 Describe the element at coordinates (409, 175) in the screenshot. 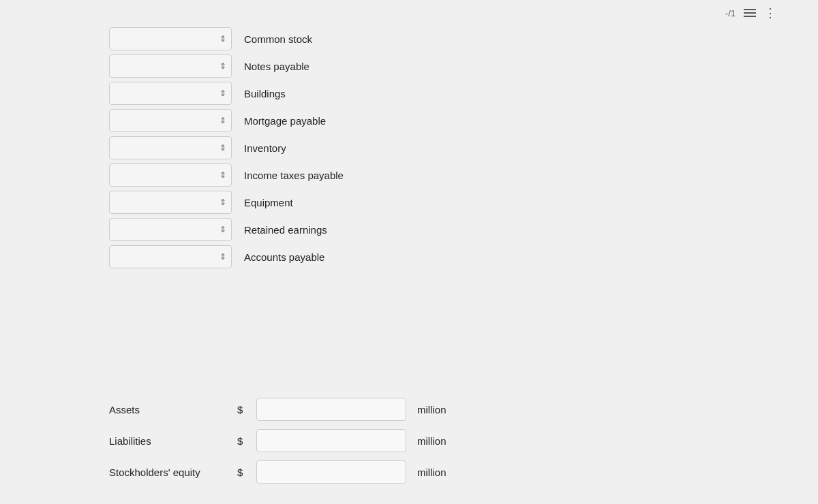

I see `item-row-6: ⇕Income taxes payable` at that location.